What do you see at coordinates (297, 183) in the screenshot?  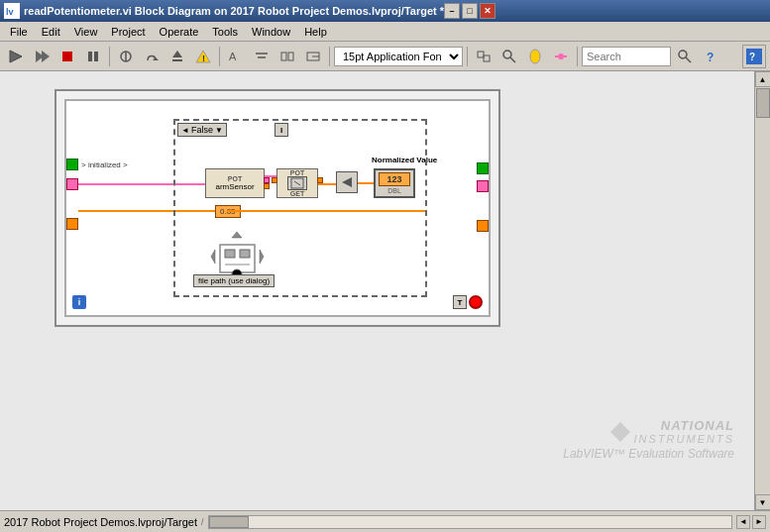 I see `pot-get-block: POT GET` at bounding box center [297, 183].